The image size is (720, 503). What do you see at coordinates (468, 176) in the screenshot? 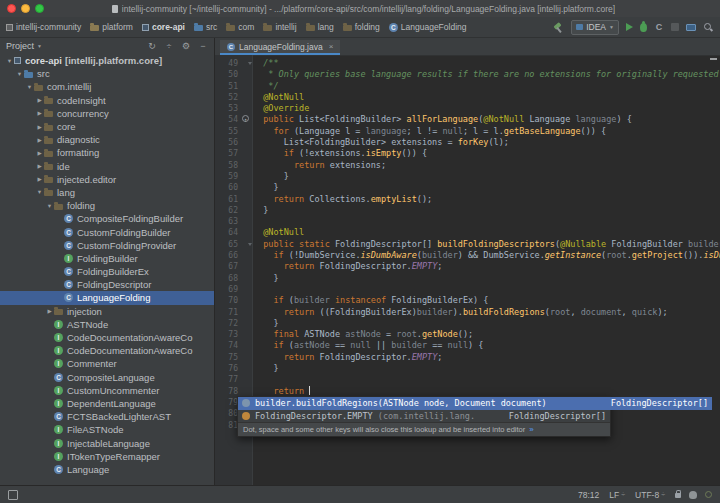
I see `code-line-59: 59 }` at bounding box center [468, 176].